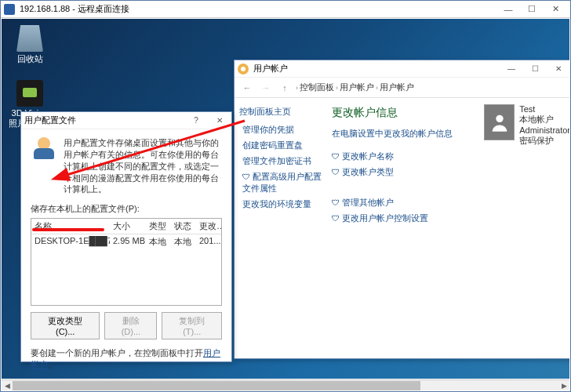 The height and width of the screenshot is (392, 571). What do you see at coordinates (286, 385) in the screenshot?
I see `horizontal-scrollbar: ◀ ▶` at bounding box center [286, 385].